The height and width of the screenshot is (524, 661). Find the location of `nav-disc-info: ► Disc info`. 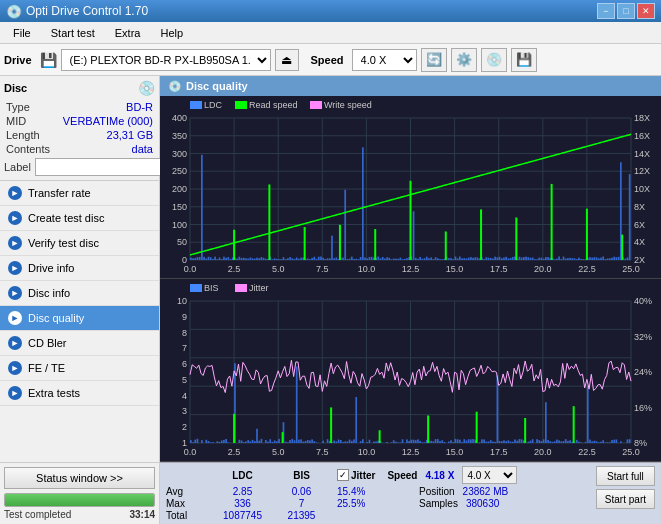

nav-disc-info: ► Disc info is located at coordinates (80, 294).